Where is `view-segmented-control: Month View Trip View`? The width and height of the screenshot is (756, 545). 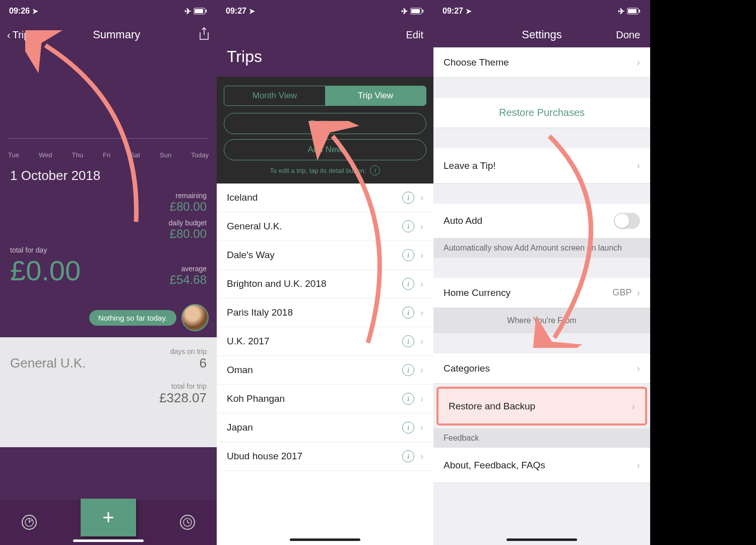 view-segmented-control: Month View Trip View is located at coordinates (325, 96).